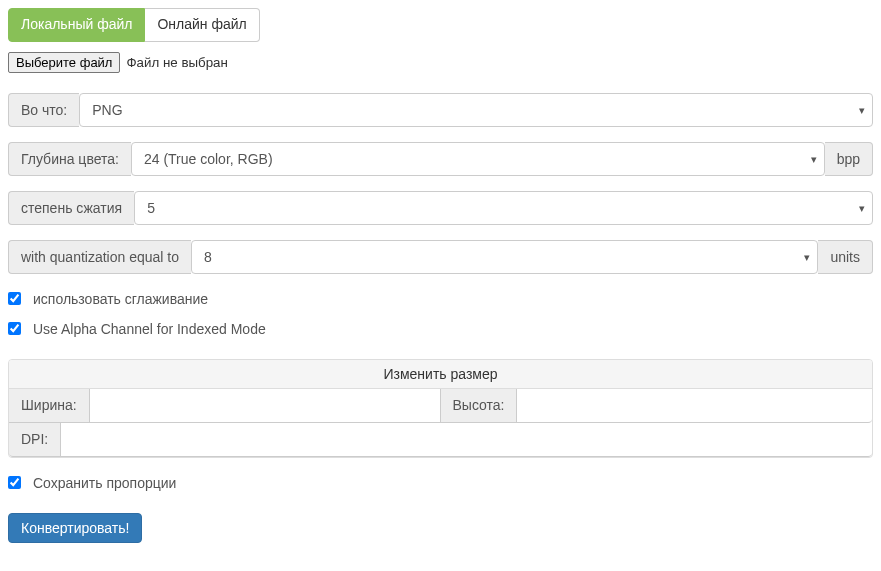 The width and height of the screenshot is (881, 571). I want to click on alpha-checkbox, so click(14, 328).